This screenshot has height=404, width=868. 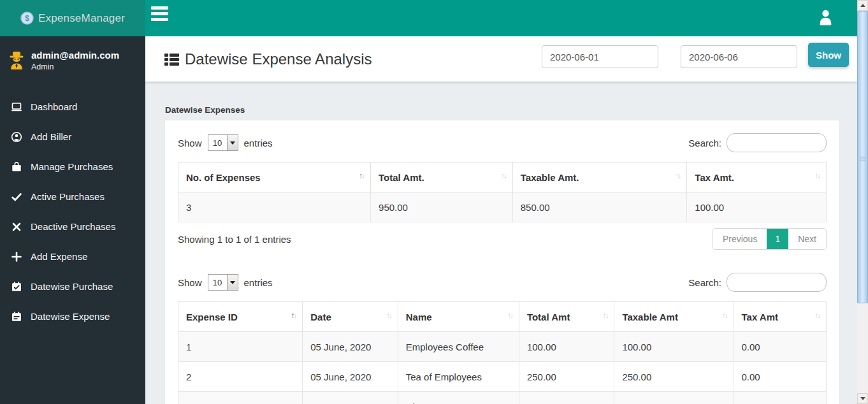 What do you see at coordinates (501, 59) in the screenshot?
I see `page-header: Datewise Expense Analysis Show` at bounding box center [501, 59].